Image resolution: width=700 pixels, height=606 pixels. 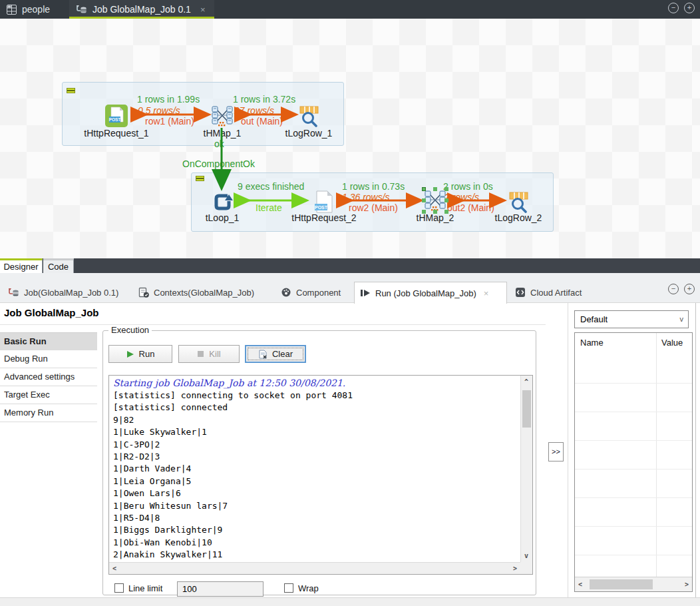 What do you see at coordinates (526, 469) in the screenshot?
I see `console-vertical-scrollbar: ^ v` at bounding box center [526, 469].